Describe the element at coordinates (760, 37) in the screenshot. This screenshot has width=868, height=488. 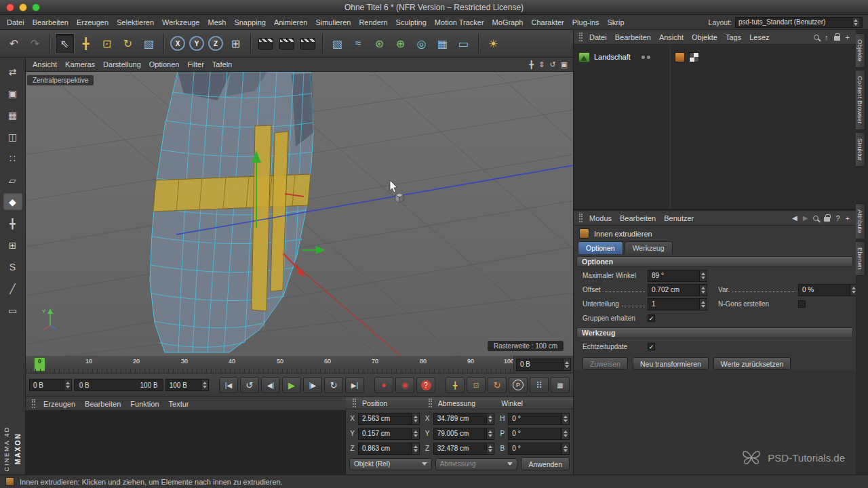
I see `om-menu-lesezeichen: Lesez` at that location.